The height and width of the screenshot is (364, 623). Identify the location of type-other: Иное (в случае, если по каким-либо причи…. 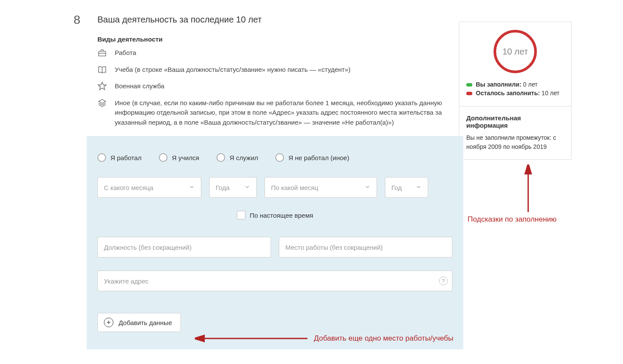
(274, 113).